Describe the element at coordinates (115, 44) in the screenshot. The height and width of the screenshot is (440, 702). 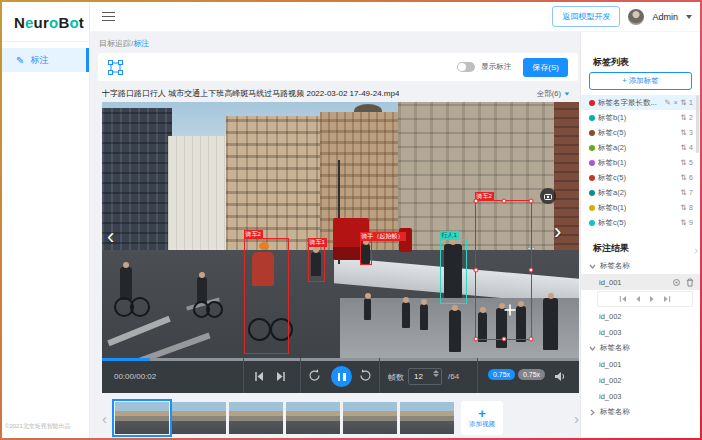
I see `breadcrumb-parent: 目标追踪` at that location.